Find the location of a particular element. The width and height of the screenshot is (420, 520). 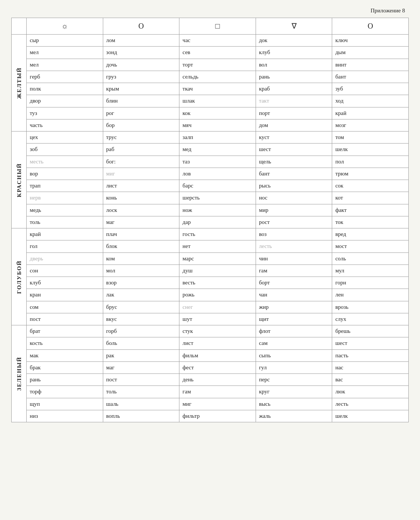

word-cell: брат is located at coordinates (65, 331).